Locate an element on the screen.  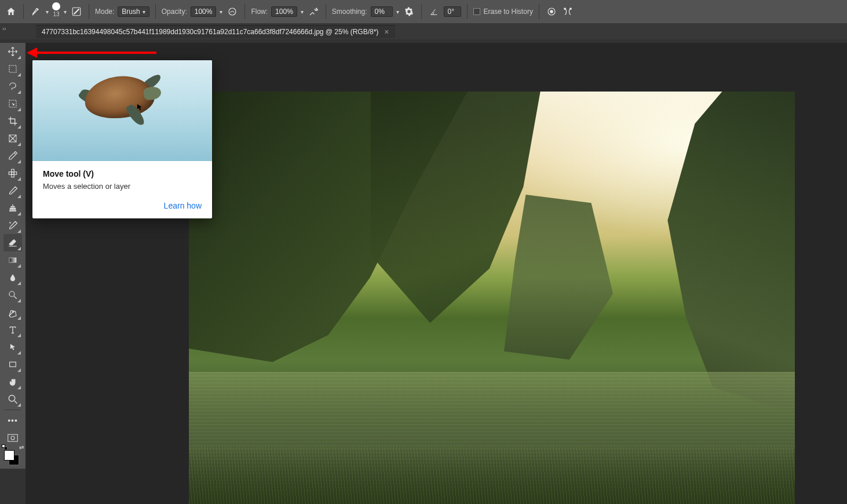
healing-brush-tool is located at coordinates (13, 173).